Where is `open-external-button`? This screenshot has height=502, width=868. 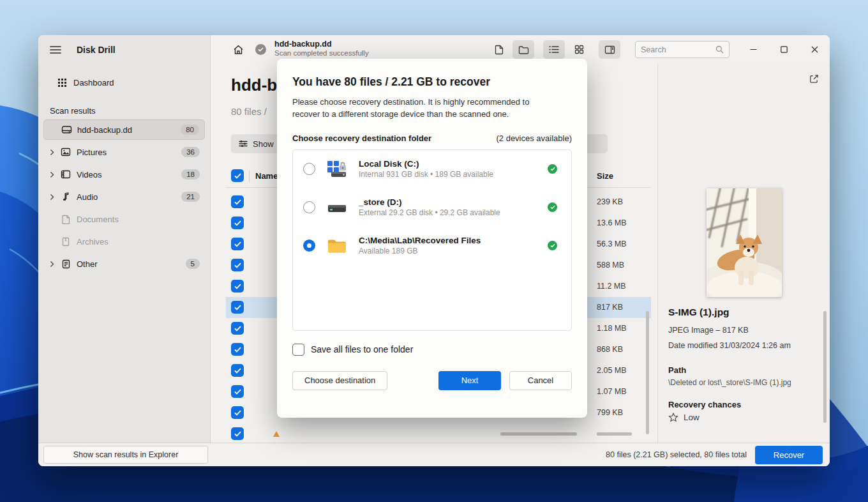
open-external-button is located at coordinates (814, 79).